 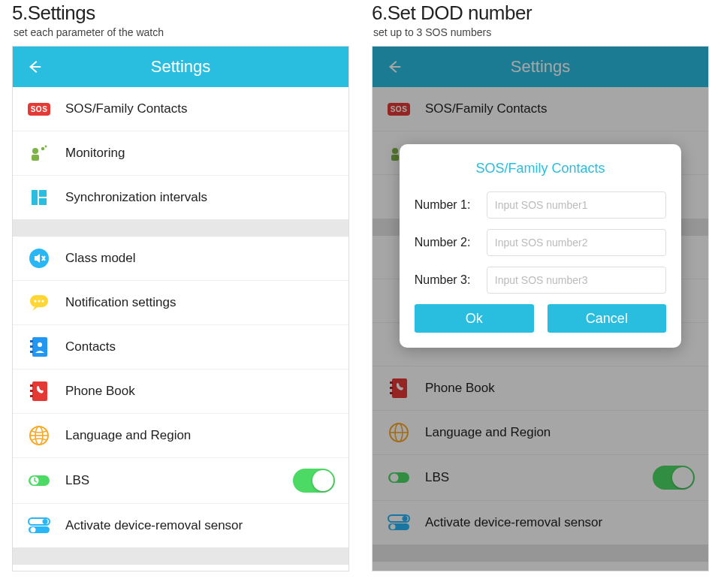 I want to click on back-button, so click(x=35, y=67).